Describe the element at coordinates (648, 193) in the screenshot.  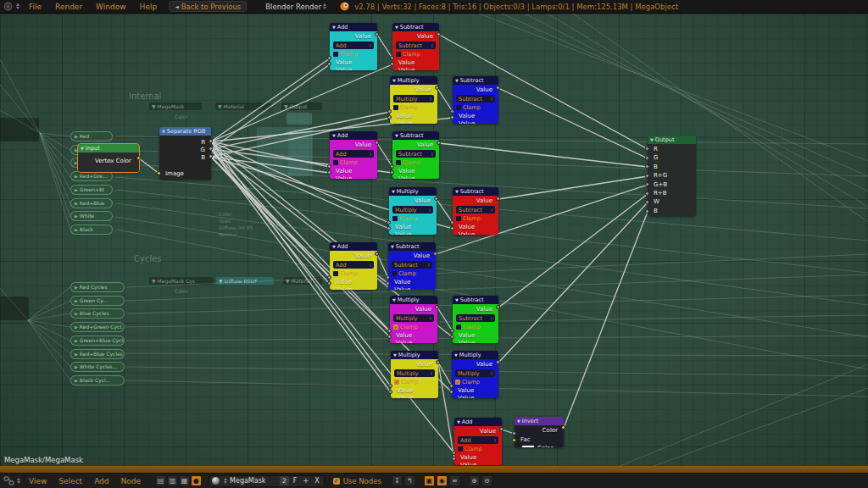
I see `socket-in5` at that location.